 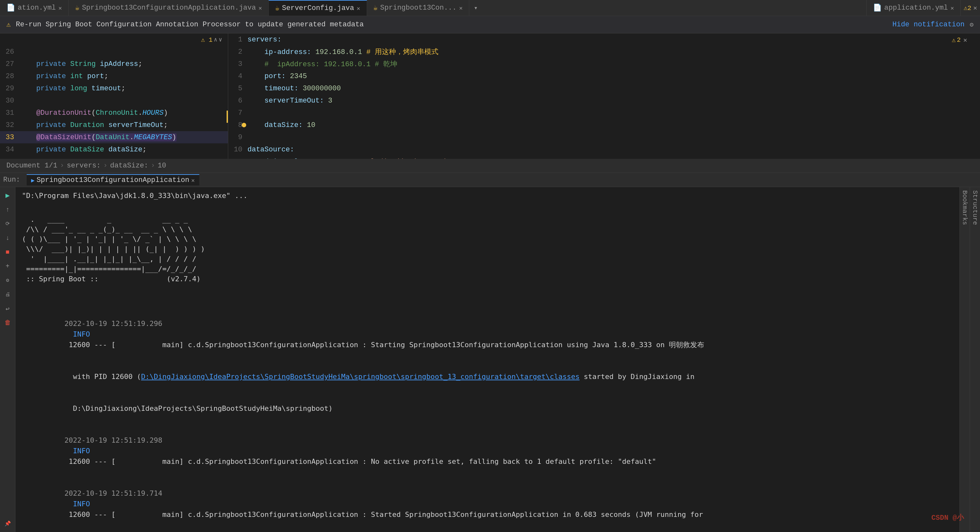 What do you see at coordinates (604, 113) in the screenshot?
I see `yaml-line-7: 7` at bounding box center [604, 113].